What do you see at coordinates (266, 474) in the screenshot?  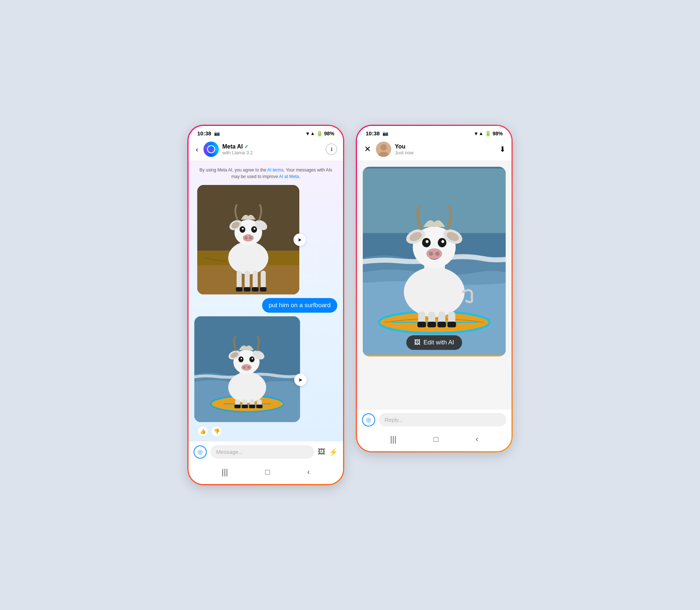 I see `nav-bar-left: ||| □ ‹` at bounding box center [266, 474].